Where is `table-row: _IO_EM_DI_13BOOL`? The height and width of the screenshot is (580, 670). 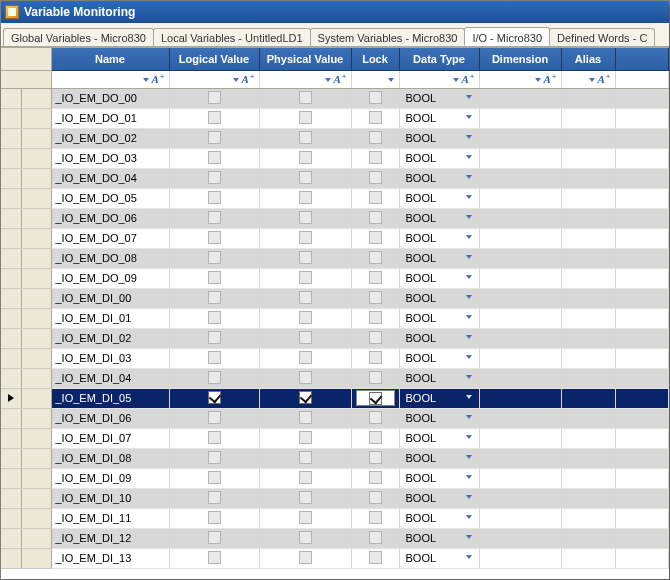
table-row: _IO_EM_DI_13BOOL is located at coordinates (335, 558).